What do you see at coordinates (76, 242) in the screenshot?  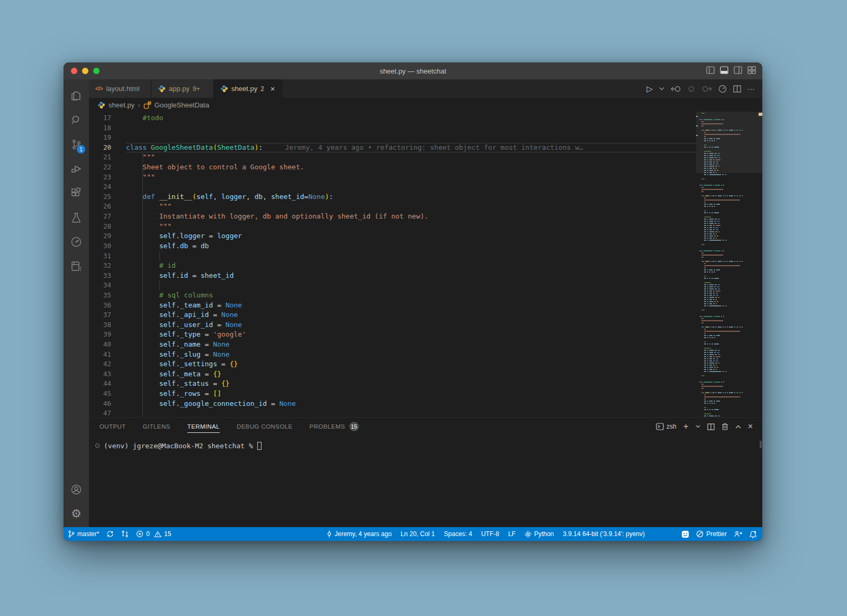 I see `gitlens-icon` at bounding box center [76, 242].